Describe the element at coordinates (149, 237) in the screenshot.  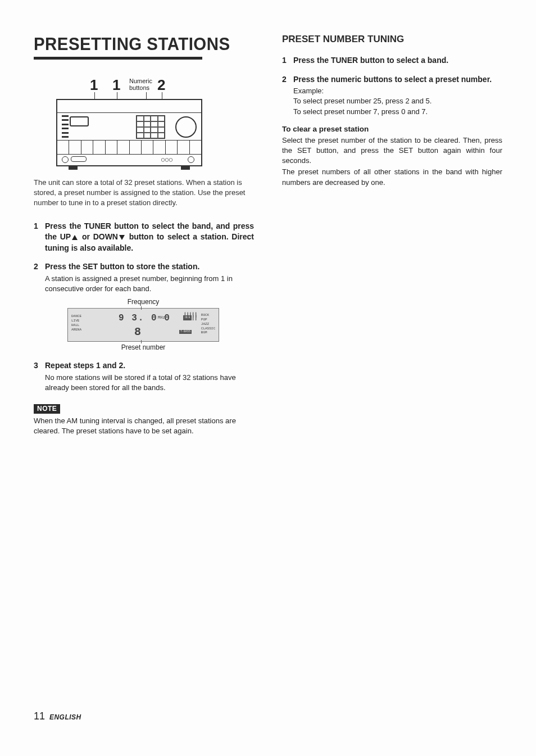
I see `step-1-head: Press the TUNER button to select the ban…` at that location.